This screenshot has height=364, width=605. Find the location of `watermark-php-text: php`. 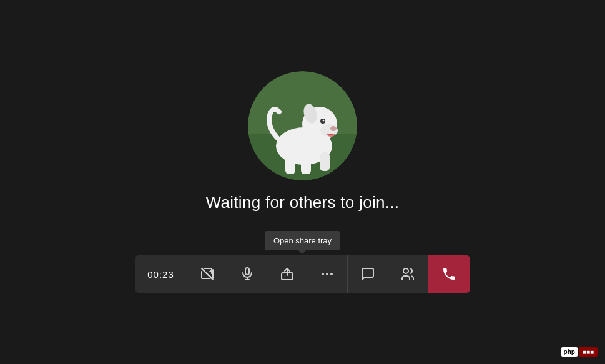

watermark-php-text: php is located at coordinates (569, 352).